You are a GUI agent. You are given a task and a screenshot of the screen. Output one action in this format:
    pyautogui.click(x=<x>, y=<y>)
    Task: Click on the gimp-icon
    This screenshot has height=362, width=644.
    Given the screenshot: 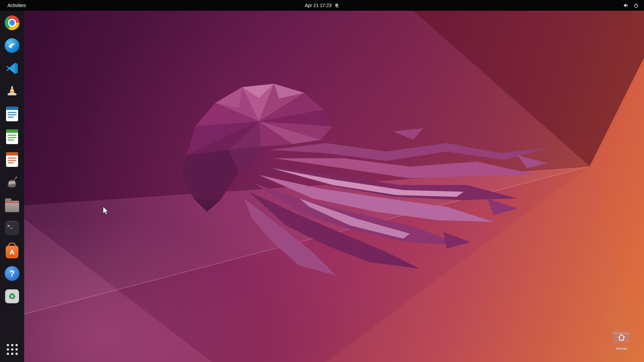 What is the action you would take?
    pyautogui.click(x=12, y=182)
    